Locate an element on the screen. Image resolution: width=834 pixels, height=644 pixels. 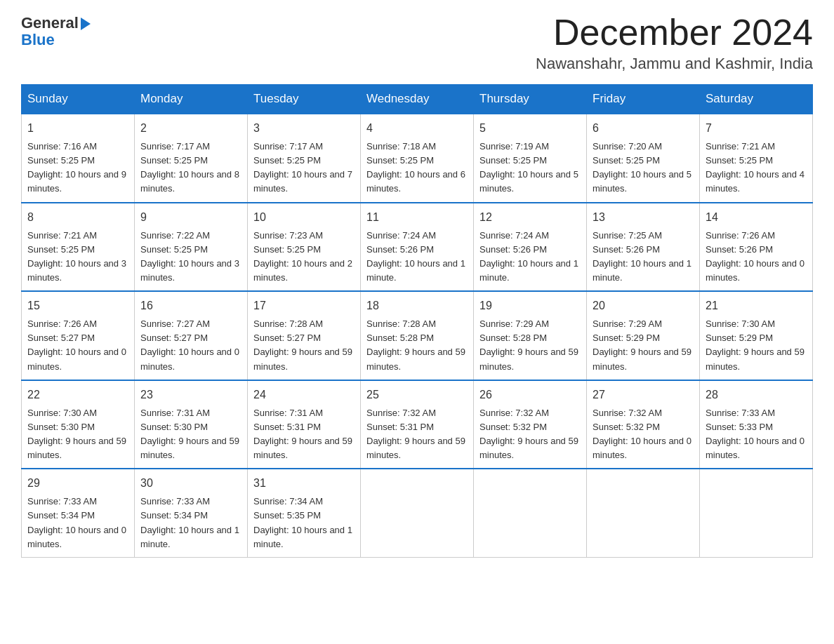
month-title: December 2024 is located at coordinates (674, 32).